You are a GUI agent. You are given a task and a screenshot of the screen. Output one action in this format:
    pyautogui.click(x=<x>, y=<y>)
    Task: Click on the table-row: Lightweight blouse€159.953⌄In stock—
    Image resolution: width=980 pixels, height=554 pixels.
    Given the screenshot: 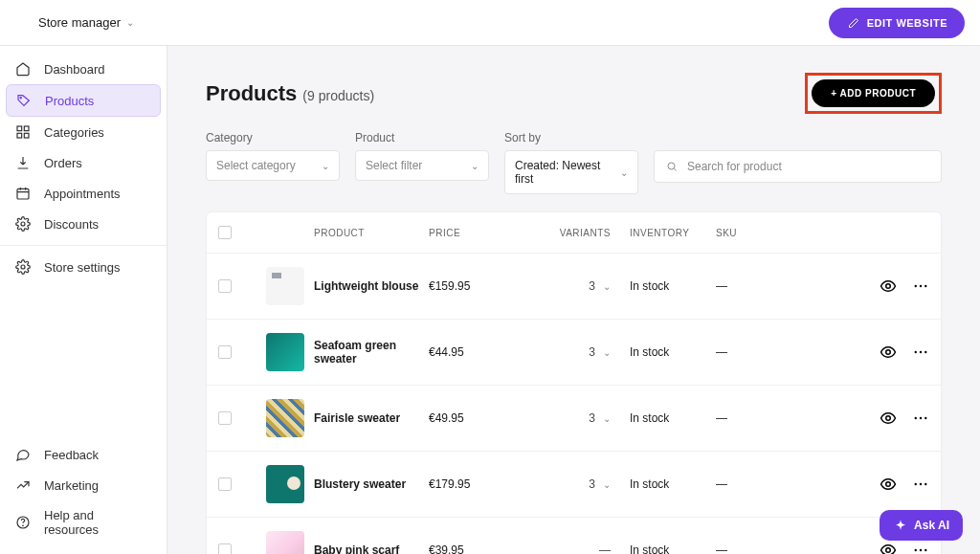 What is the action you would take?
    pyautogui.click(x=574, y=287)
    